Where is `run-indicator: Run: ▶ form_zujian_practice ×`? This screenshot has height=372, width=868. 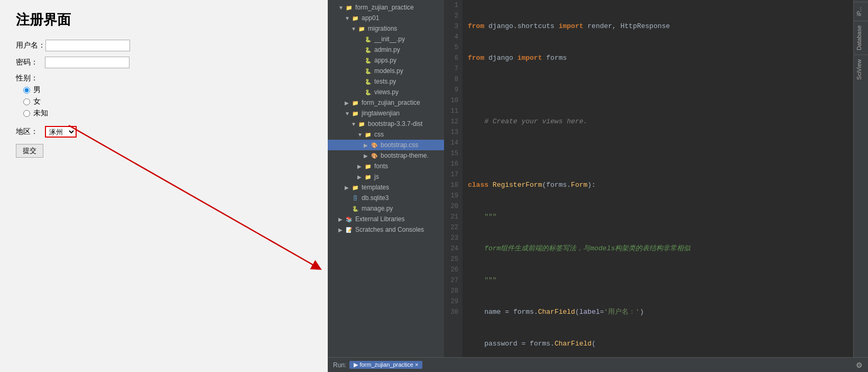
run-indicator: Run: ▶ form_zujian_practice × is located at coordinates (377, 365).